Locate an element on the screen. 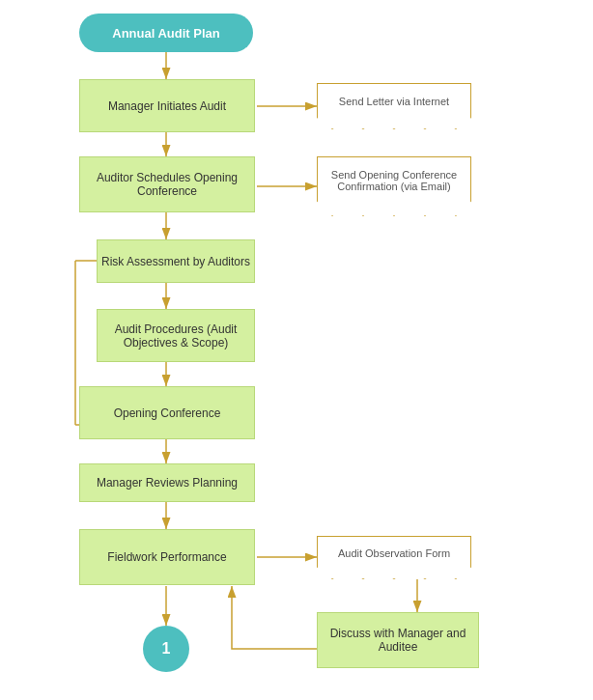 The width and height of the screenshot is (593, 700). risk-assessment-label: Risk Assessment by Auditors is located at coordinates (176, 262).